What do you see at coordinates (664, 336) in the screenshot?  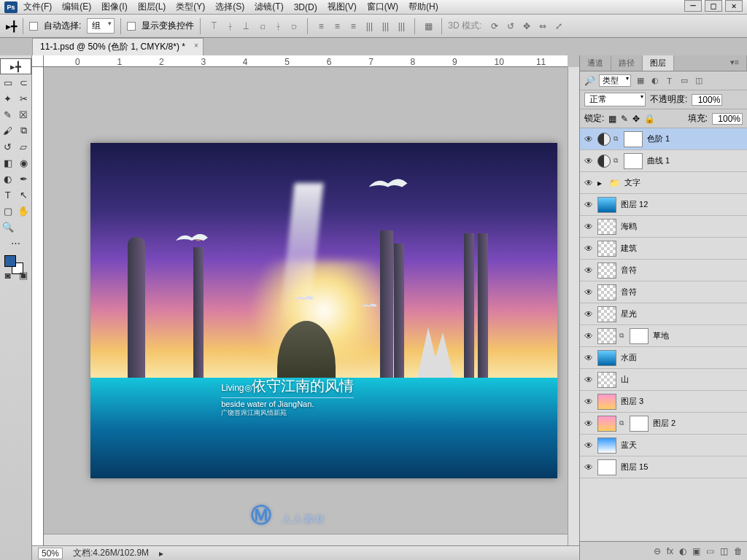 I see `layer-row: 👁⧉草地` at bounding box center [664, 336].